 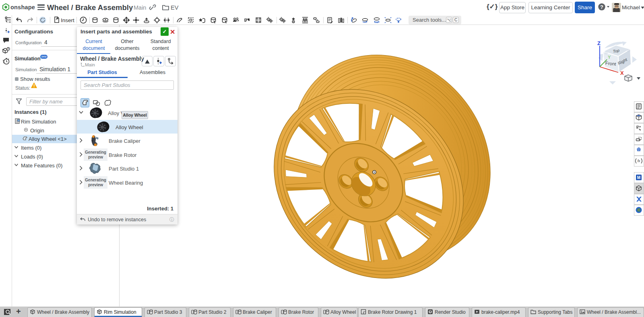 I want to click on svg-text: Y, so click(x=609, y=57).